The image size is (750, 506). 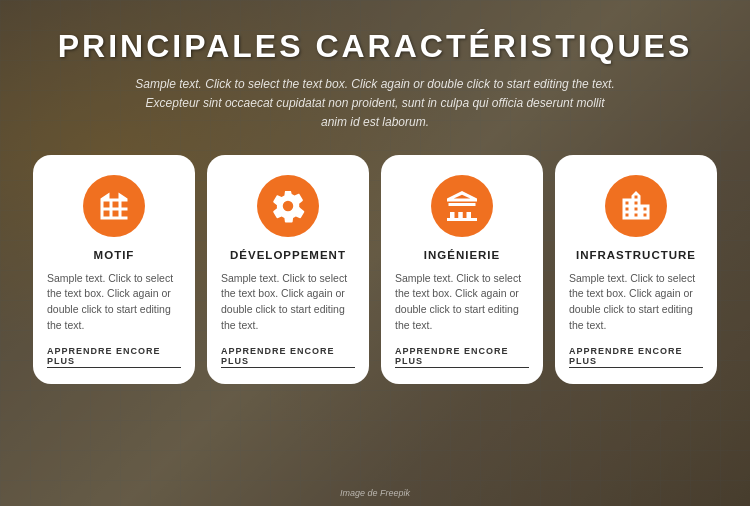 I want to click on card-developpement-title: DÉVELOPPEMENT, so click(x=288, y=255).